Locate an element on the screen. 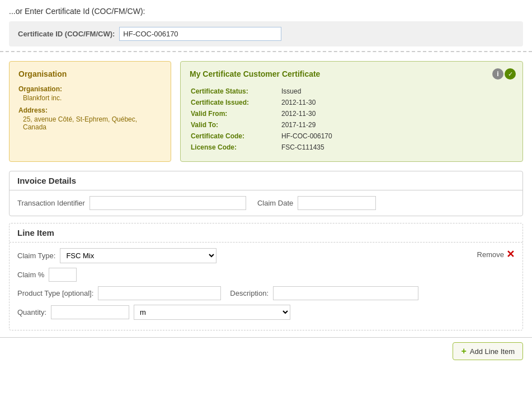 The image size is (532, 396). table-row: Certificate Status:Issued is located at coordinates (351, 91).